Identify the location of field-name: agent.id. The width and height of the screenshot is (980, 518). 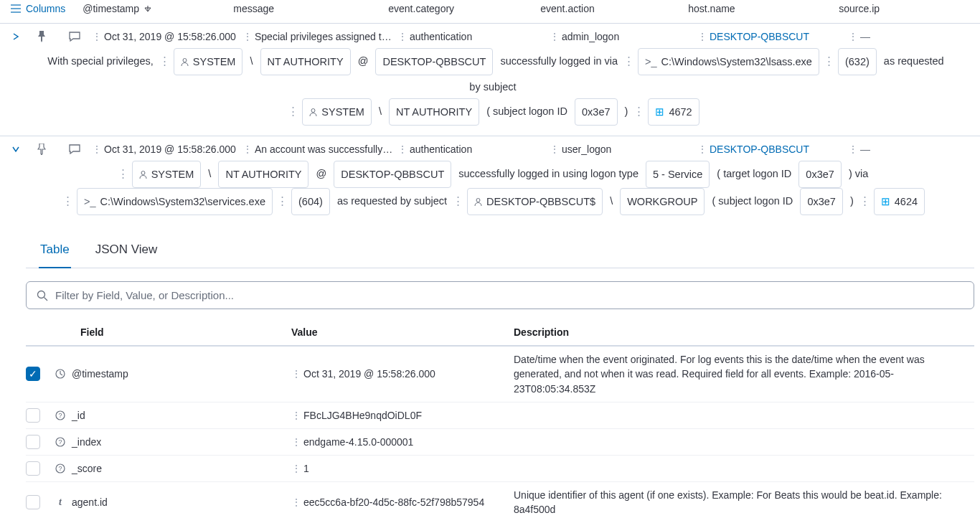
(90, 502).